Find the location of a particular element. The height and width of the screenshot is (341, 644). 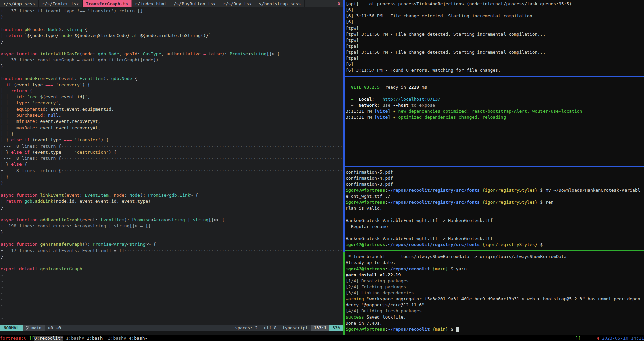

vim-cmdline is located at coordinates (171, 333).